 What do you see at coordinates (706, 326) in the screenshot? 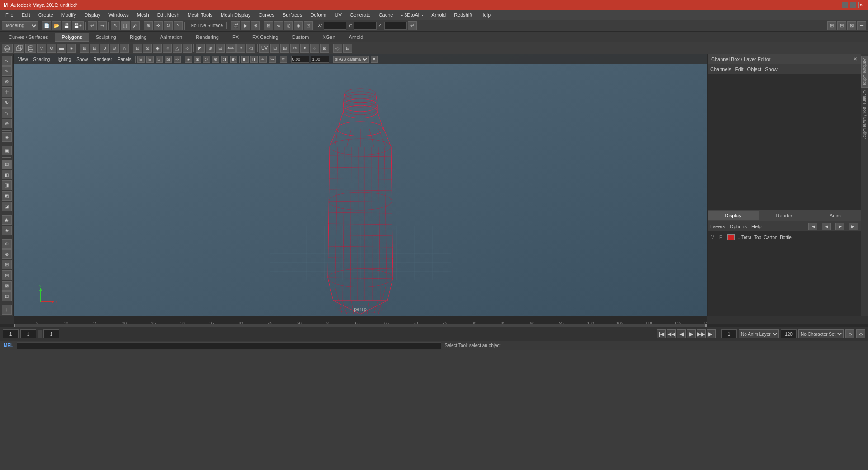
I see `range-end-handle` at bounding box center [706, 326].